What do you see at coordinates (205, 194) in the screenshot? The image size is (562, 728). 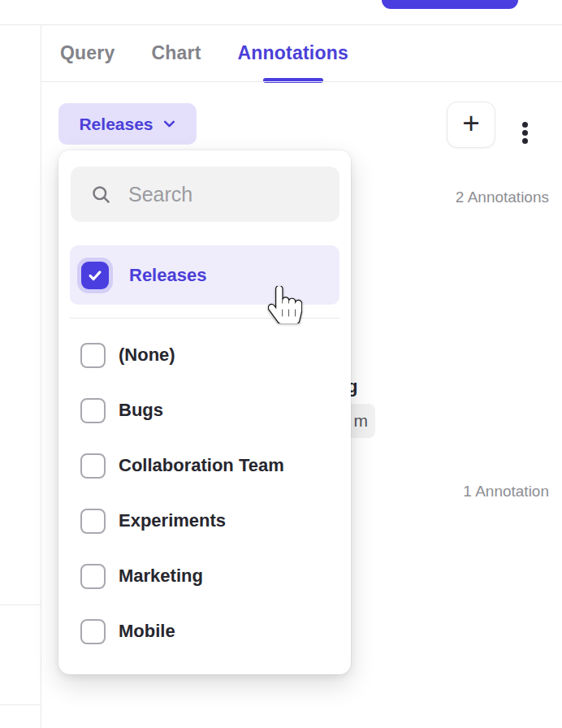 I see `dropdown-search-box` at bounding box center [205, 194].